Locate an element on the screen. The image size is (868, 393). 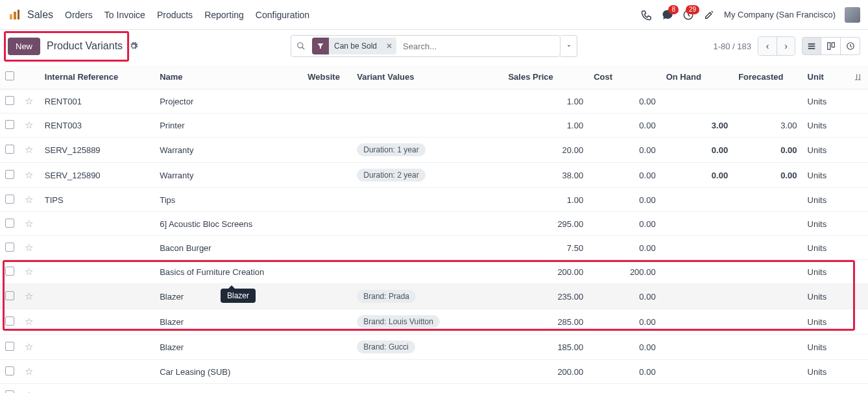
table-row: ☆Bacon Burger7.500.00Units is located at coordinates (434, 248).